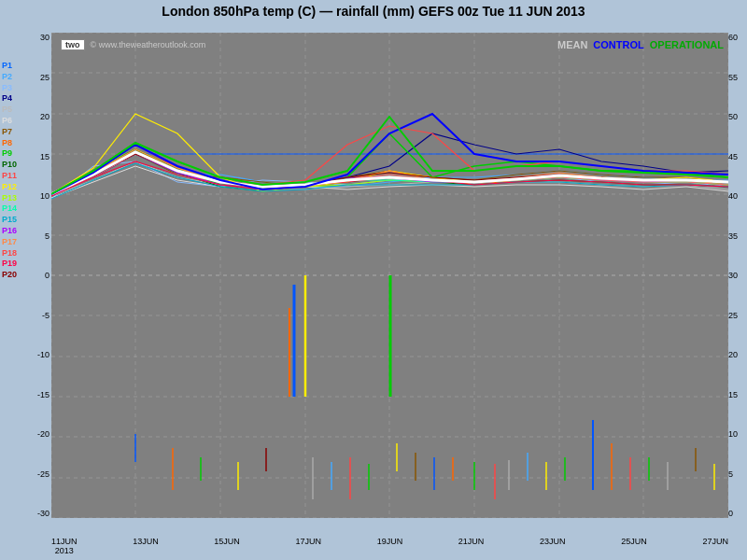 This screenshot has height=560, width=747. I want to click on chart-title: London 850hPa temp (C) — rainfall (mm) G…, so click(374, 11).